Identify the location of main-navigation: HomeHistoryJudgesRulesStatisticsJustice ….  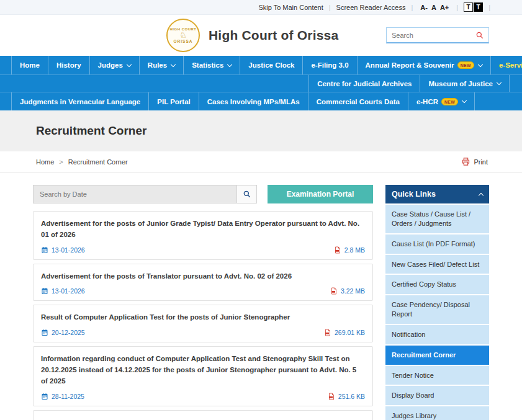
(261, 83).